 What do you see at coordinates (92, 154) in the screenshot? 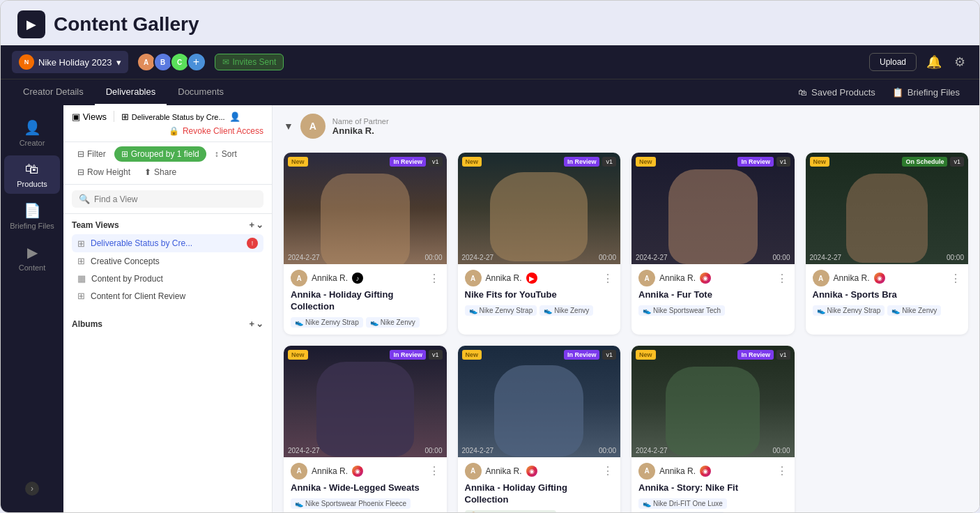
I see `filter-button: ⊟ Filter` at bounding box center [92, 154].